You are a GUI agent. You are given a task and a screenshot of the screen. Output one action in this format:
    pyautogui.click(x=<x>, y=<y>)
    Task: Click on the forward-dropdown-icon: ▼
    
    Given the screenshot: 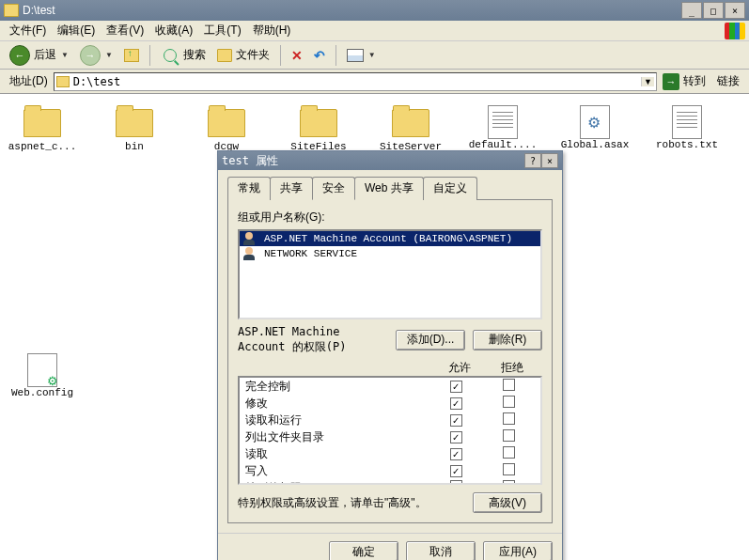 What is the action you would take?
    pyautogui.click(x=109, y=54)
    